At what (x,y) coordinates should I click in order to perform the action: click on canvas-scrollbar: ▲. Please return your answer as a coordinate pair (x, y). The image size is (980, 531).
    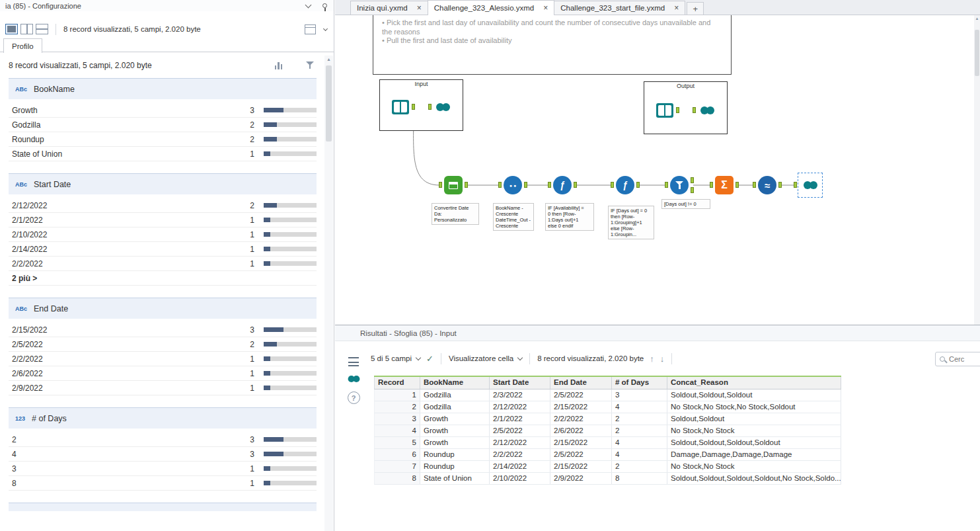
    Looking at the image, I should click on (977, 170).